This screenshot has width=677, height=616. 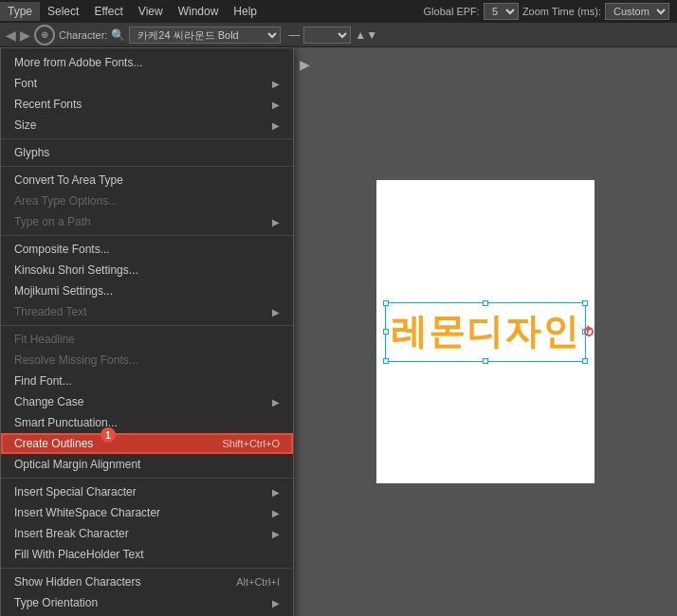 What do you see at coordinates (147, 222) in the screenshot?
I see `menu-type-path: Type on a Path ▶` at bounding box center [147, 222].